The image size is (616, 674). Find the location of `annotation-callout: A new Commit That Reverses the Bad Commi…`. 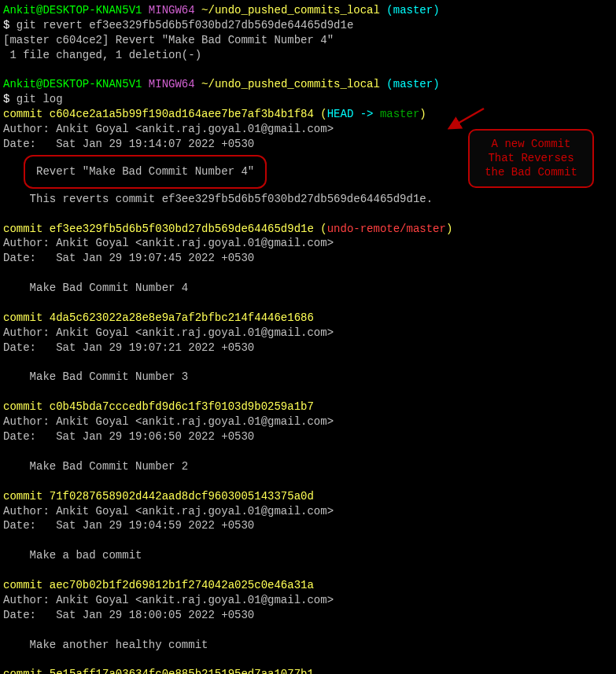

annotation-callout: A new Commit That Reverses the Bad Commi… is located at coordinates (531, 146).